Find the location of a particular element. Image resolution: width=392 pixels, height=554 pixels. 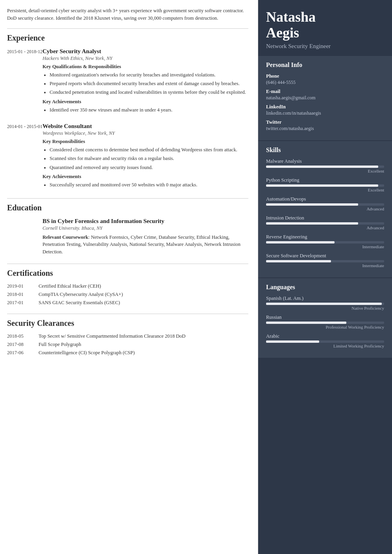

experience-title: Experience is located at coordinates (128, 38).